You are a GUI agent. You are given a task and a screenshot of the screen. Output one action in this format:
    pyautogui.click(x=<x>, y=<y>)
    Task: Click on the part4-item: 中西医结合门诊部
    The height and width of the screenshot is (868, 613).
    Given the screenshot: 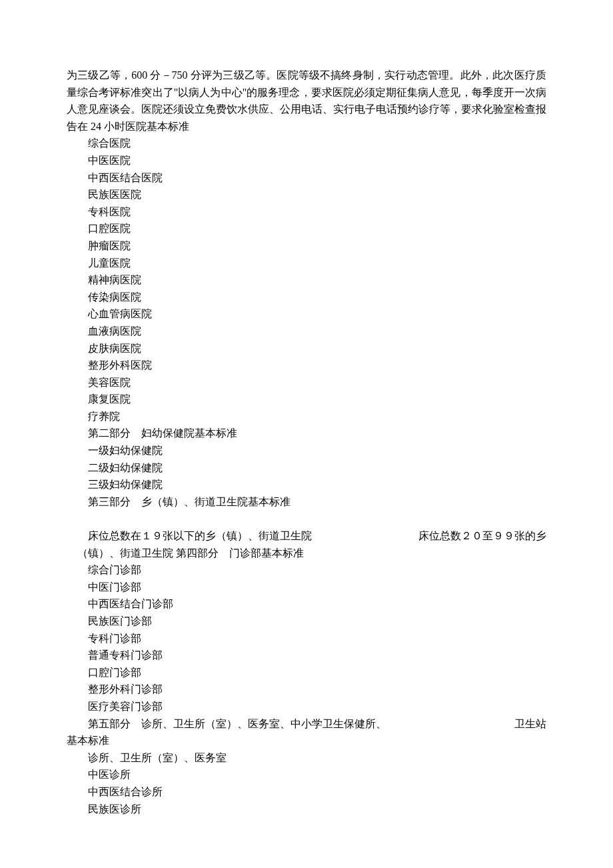 What is the action you would take?
    pyautogui.click(x=306, y=604)
    